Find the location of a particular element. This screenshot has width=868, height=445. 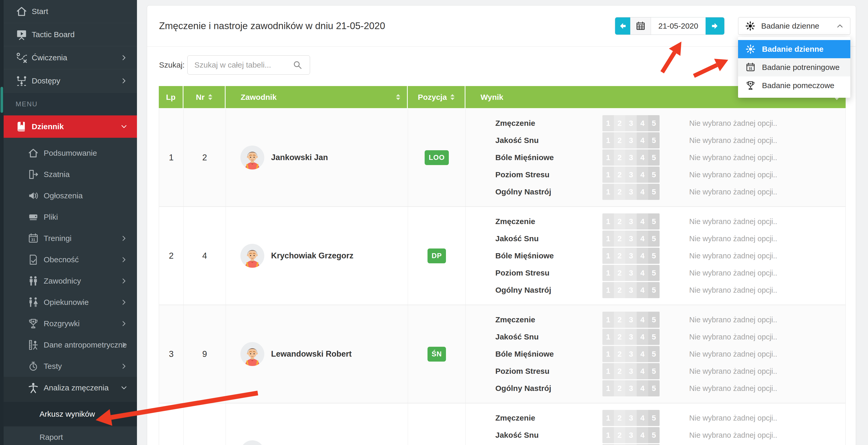

sidebar-item-tactic-board: Tactic Board is located at coordinates (70, 35).